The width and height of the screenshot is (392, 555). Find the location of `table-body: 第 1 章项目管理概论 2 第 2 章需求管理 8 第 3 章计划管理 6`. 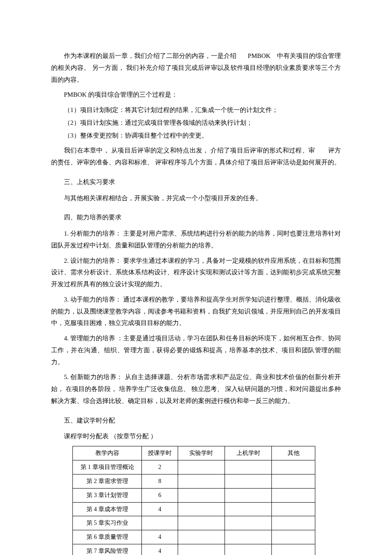

table-body: 第 1 章项目管理概论 2 第 2 章需求管理 8 第 3 章计划管理 6 is located at coordinates (194, 508).